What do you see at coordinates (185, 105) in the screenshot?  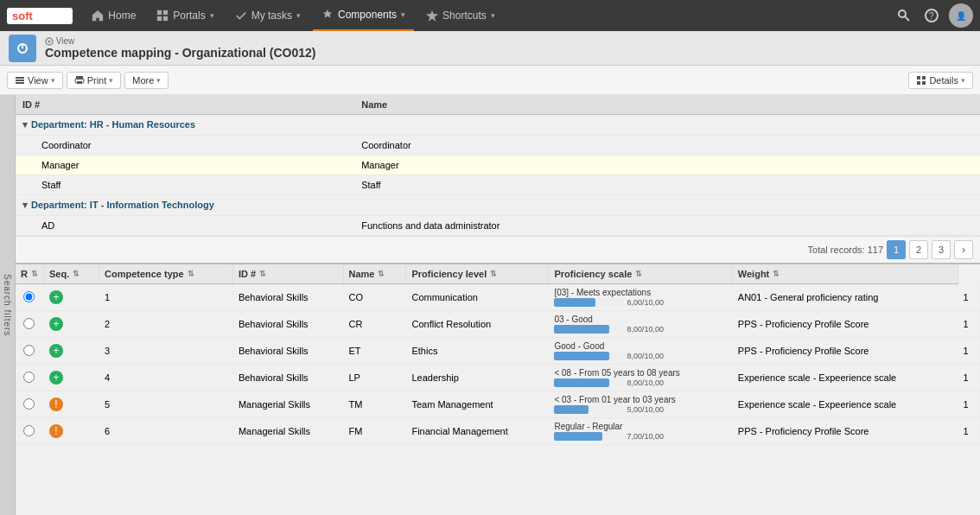 I see `col-id: ID #` at bounding box center [185, 105].